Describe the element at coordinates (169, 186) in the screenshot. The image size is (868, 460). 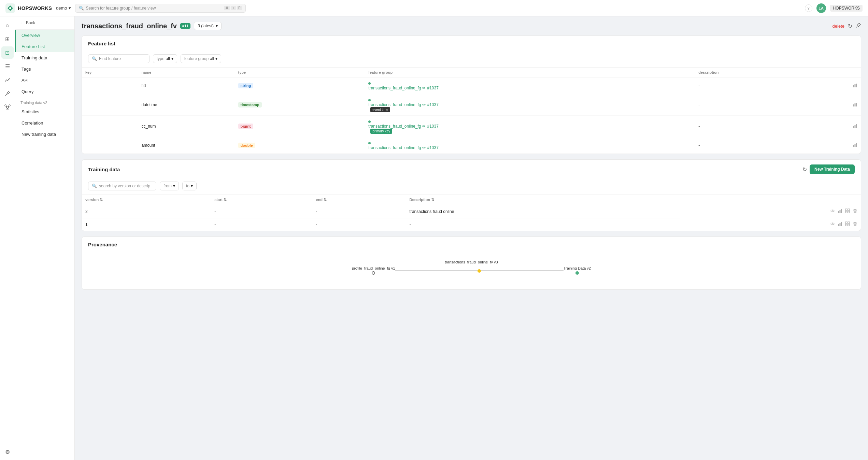
I see `training-from-filter: from ▾` at that location.